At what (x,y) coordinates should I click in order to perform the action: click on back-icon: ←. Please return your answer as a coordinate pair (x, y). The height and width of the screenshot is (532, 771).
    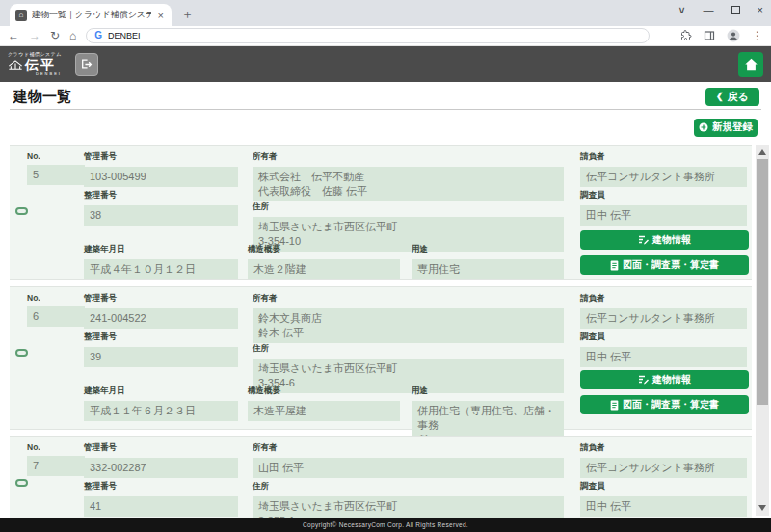
    Looking at the image, I should click on (13, 36).